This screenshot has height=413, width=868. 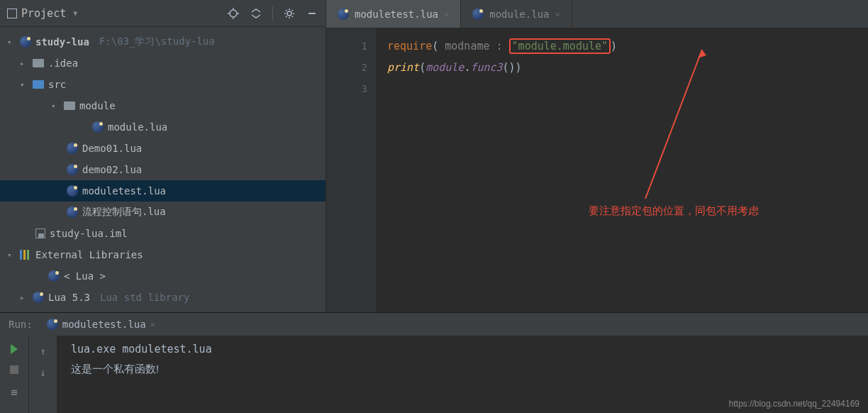 I want to click on console-command: lua.exe moduletest.lua, so click(x=462, y=353).